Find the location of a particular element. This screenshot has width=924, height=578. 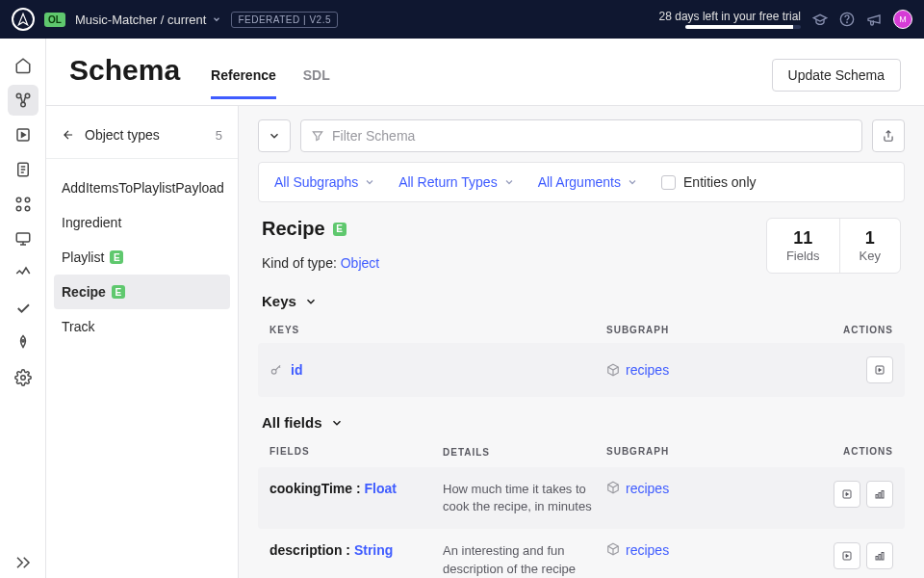

filter-input-wrap is located at coordinates (581, 136).